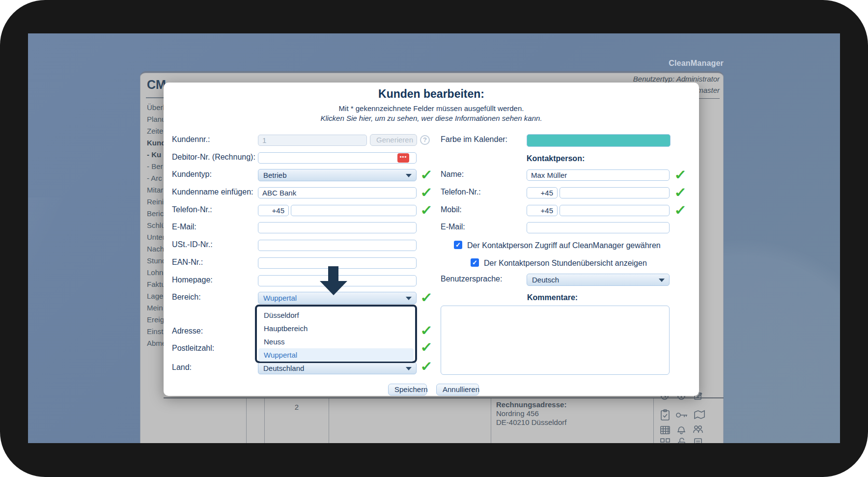 This screenshot has height=477, width=868. I want to click on users-icon, so click(698, 429).